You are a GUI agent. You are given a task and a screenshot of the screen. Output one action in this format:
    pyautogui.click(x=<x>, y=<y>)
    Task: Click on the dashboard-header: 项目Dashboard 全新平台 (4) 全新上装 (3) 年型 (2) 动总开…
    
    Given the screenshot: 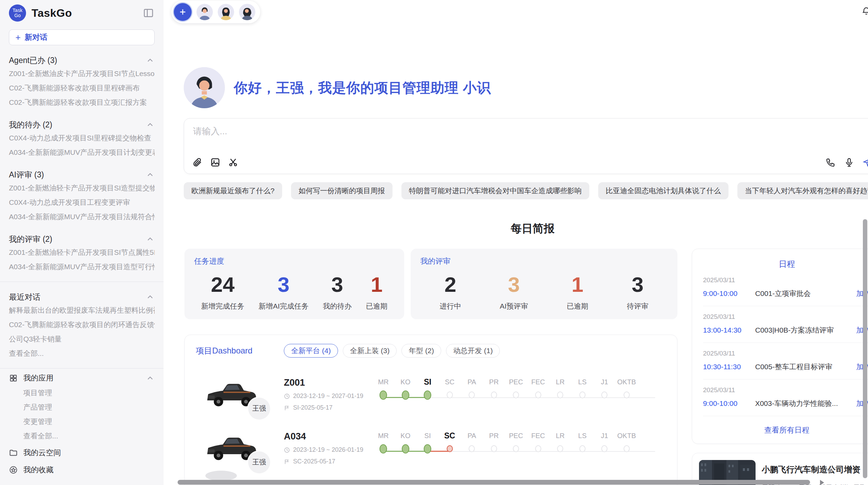 What is the action you would take?
    pyautogui.click(x=431, y=351)
    